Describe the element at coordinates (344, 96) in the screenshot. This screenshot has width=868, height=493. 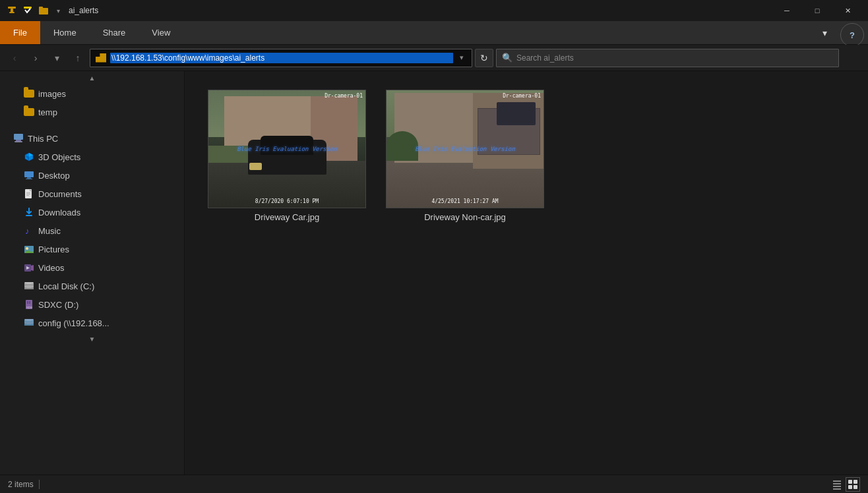
I see `corner-label-car: Dr-camera-01` at that location.